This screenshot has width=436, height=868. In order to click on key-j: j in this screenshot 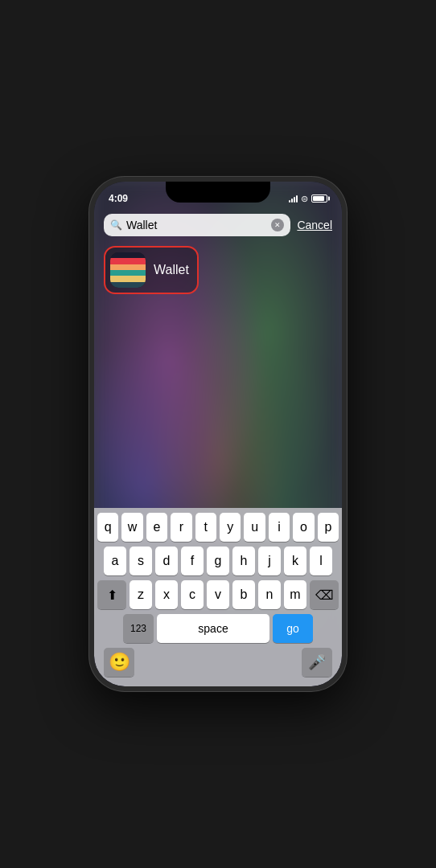, I will do `click(269, 561)`.